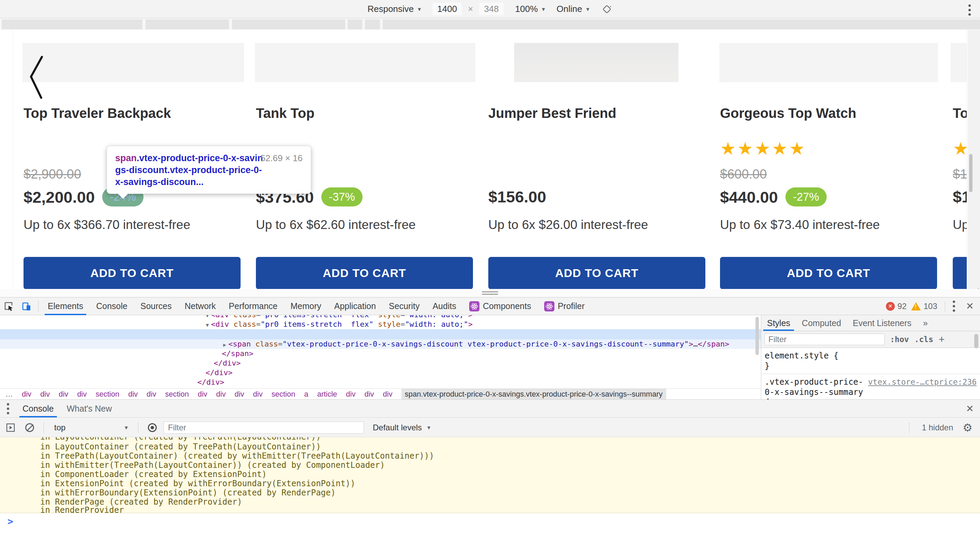  What do you see at coordinates (380, 334) in the screenshot?
I see `dom-node-selected: …▼<span class="vtex-product-price-0-x-sa…` at bounding box center [380, 334].